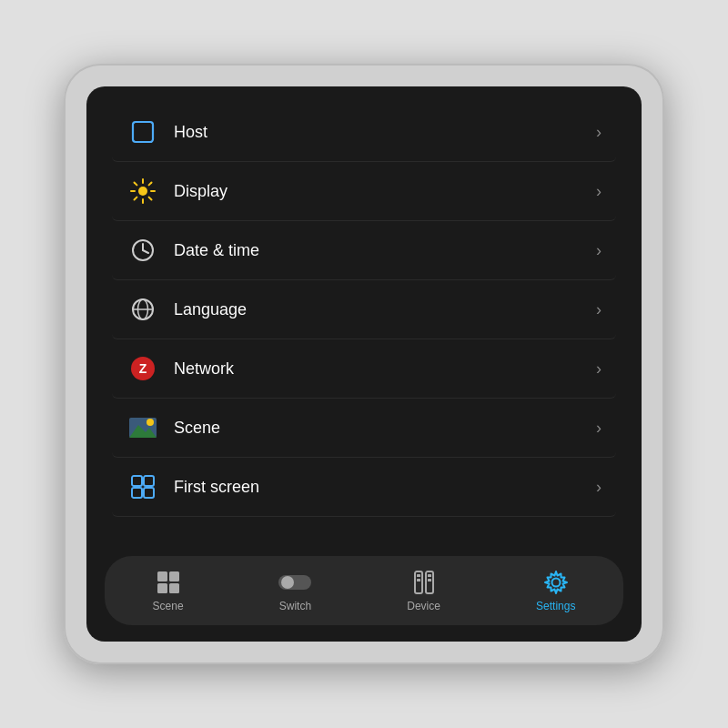 The width and height of the screenshot is (728, 728). What do you see at coordinates (364, 488) in the screenshot?
I see `menu-item-firstscreen: First screen ›` at bounding box center [364, 488].